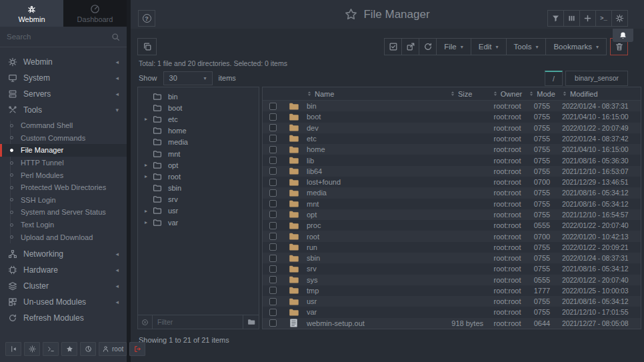 The width and height of the screenshot is (644, 362). Describe the element at coordinates (63, 200) in the screenshot. I see `sidebar-subitem: SSH Login` at that location.